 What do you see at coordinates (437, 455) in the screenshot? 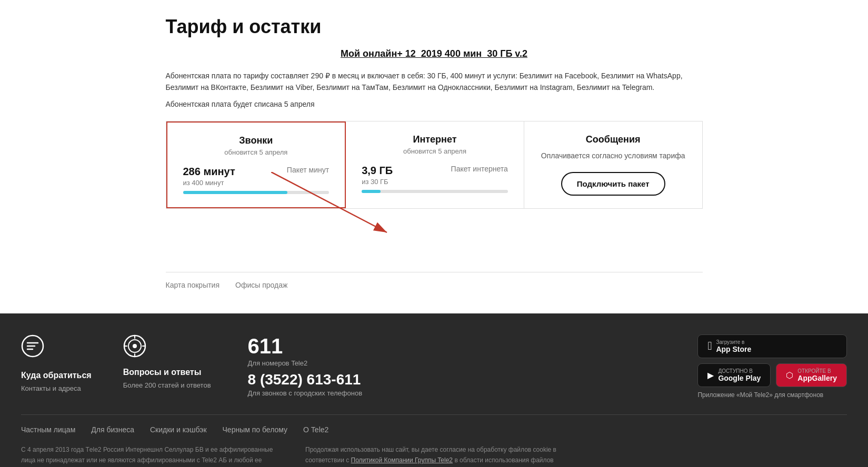
I see `copyright-right: Продолжая использовать наш сайт, вы дает…` at bounding box center [437, 455].